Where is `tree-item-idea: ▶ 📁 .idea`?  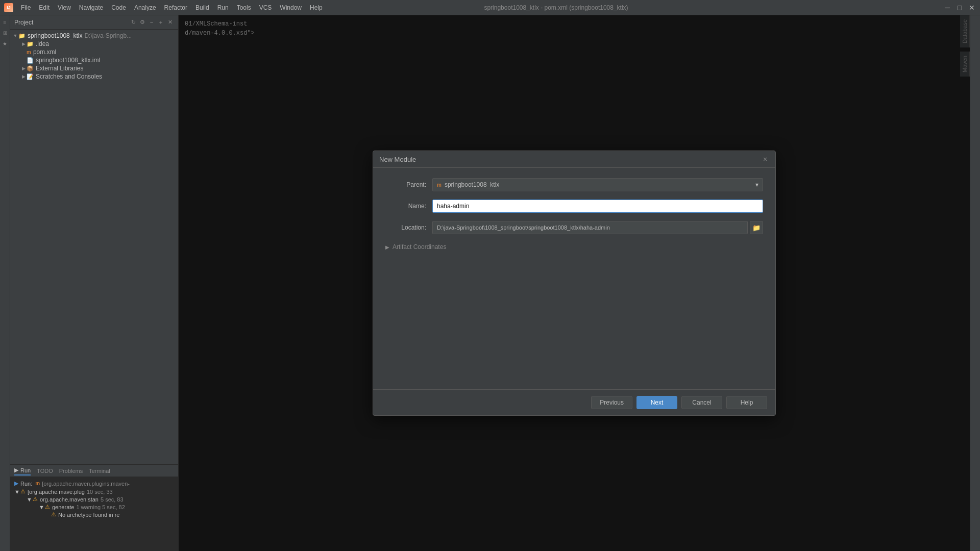 tree-item-idea: ▶ 📁 .idea is located at coordinates (94, 44).